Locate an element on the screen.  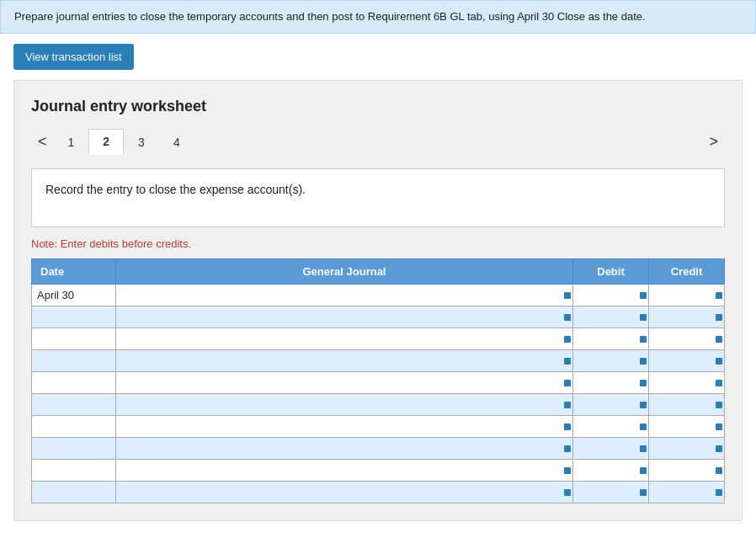
entry-instruction-text: Record the entry to close the expense ac… is located at coordinates (175, 189).